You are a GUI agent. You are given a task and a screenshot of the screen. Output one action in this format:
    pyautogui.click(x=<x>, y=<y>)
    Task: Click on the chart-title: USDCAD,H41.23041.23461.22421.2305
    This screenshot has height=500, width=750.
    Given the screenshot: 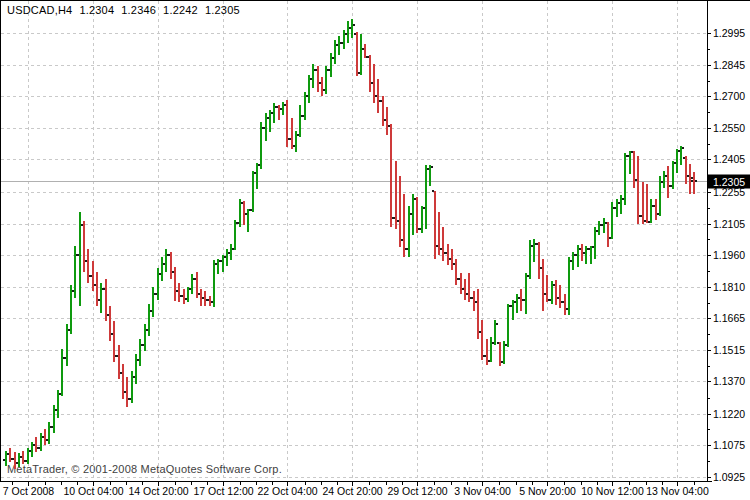 What is the action you would take?
    pyautogui.click(x=127, y=10)
    